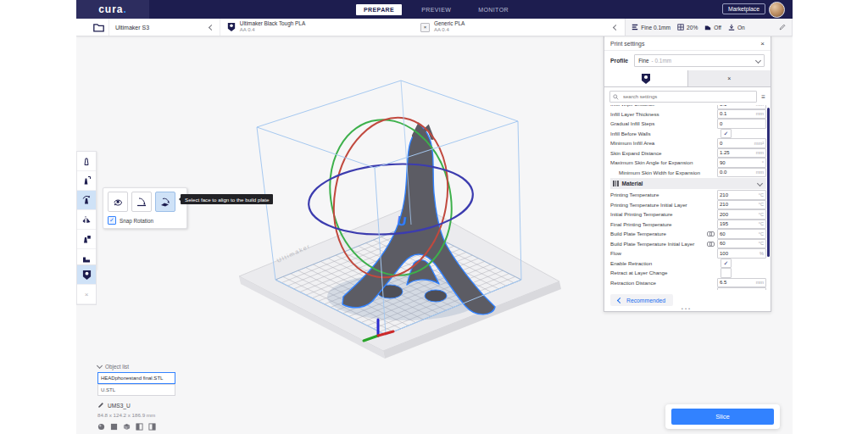 Image resolution: width=868 pixels, height=434 pixels. I want to click on setting-value-input: 6.5mm, so click(742, 283).